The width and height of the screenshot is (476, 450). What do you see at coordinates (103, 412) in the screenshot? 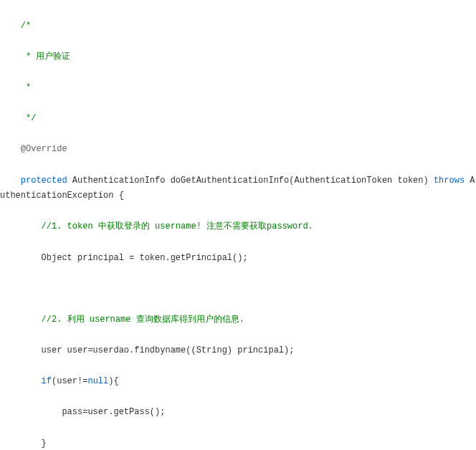
I see `plain-text: pass=user.getPass();` at bounding box center [103, 412].